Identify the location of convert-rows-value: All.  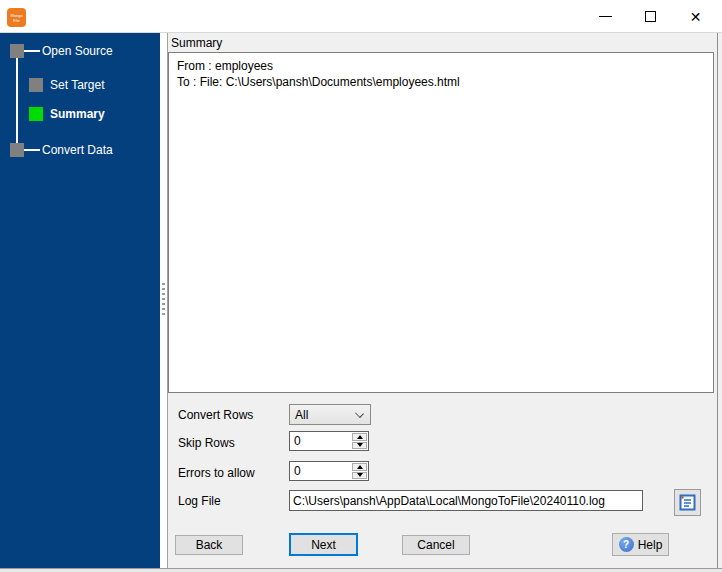
(302, 415).